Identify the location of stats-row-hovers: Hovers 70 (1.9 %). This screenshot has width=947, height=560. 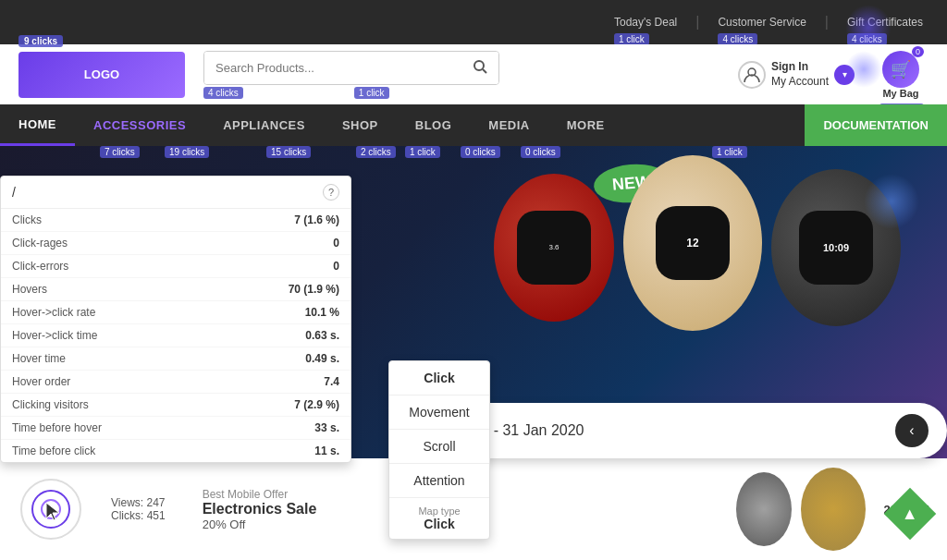
(176, 290).